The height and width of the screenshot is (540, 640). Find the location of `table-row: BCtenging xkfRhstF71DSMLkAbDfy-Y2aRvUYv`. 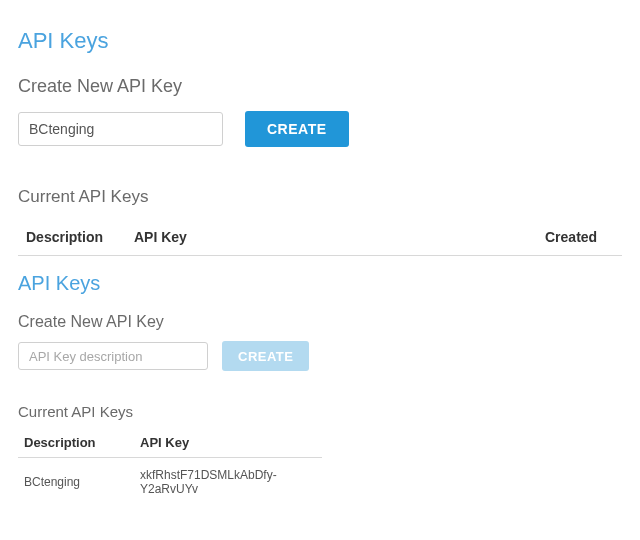

table-row: BCtenging xkfRhstF71DSMLkAbDfy-Y2aRvUYv is located at coordinates (170, 482).